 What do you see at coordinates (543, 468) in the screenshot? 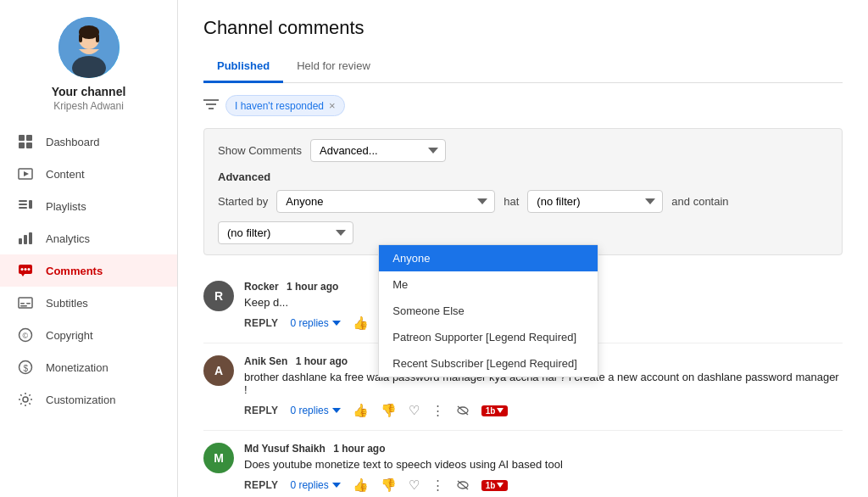
I see `comment-body: Md Yusuf Shaikh 1 hour ago Does youtube …` at bounding box center [543, 468].